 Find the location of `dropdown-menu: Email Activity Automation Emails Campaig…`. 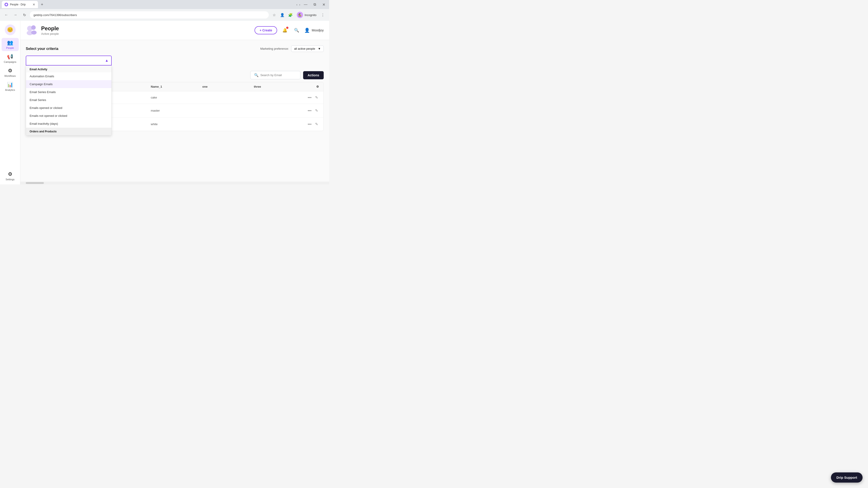

dropdown-menu: Email Activity Automation Emails Campaig… is located at coordinates (69, 100).